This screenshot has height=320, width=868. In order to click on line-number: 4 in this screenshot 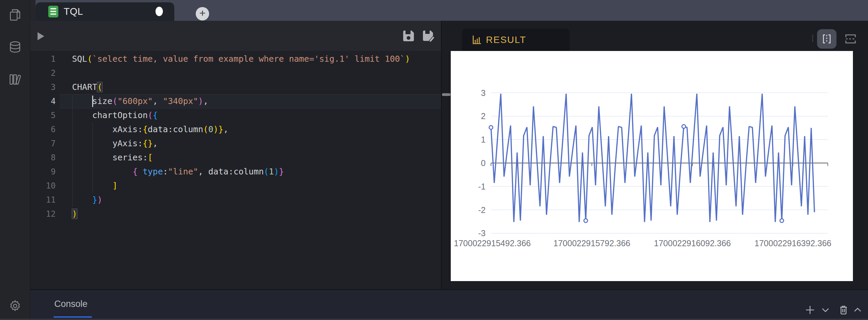, I will do `click(43, 101)`.